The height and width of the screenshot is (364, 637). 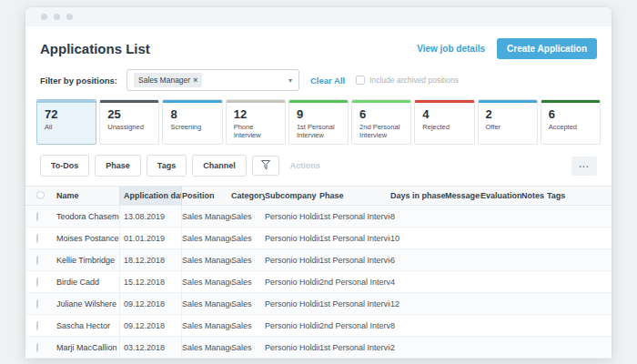 What do you see at coordinates (318, 326) in the screenshot?
I see `table-row: Sascha Hector 09.12.2018 Sales Manager S…` at bounding box center [318, 326].